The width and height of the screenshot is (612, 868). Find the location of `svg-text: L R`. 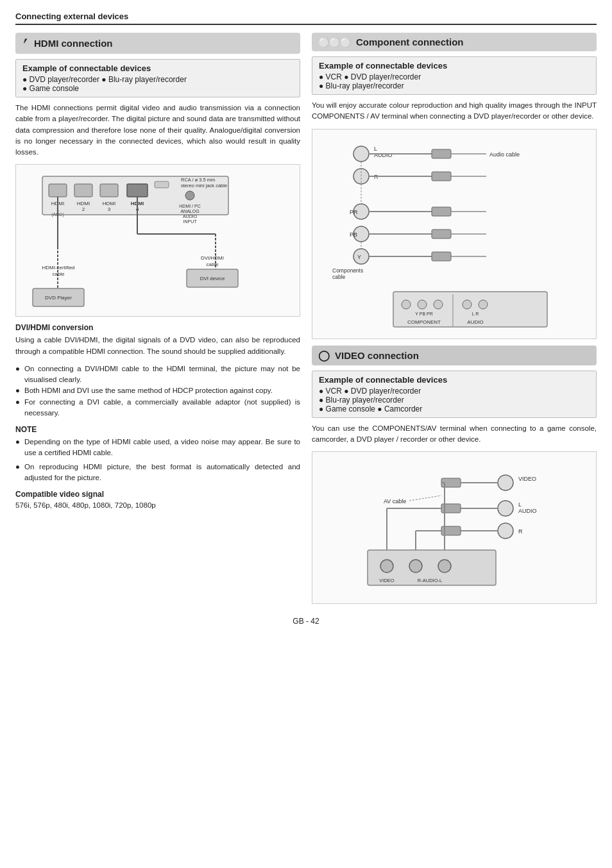

svg-text: L R is located at coordinates (476, 314).